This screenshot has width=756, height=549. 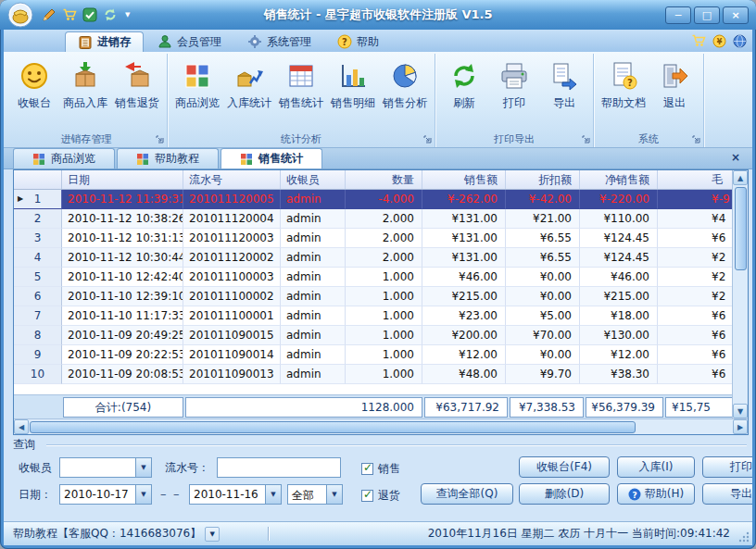 I want to click on ribbon-tab-member: 会员管理, so click(x=189, y=42).